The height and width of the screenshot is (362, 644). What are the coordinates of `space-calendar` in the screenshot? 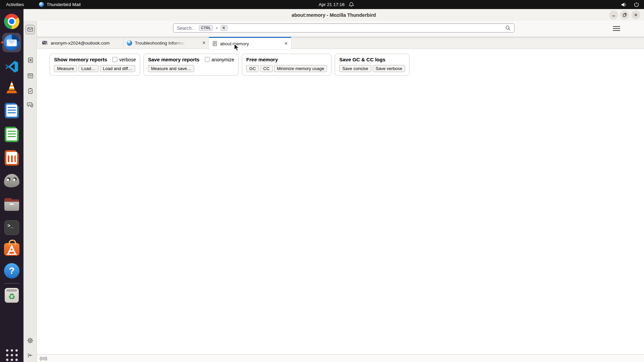 It's located at (30, 75).